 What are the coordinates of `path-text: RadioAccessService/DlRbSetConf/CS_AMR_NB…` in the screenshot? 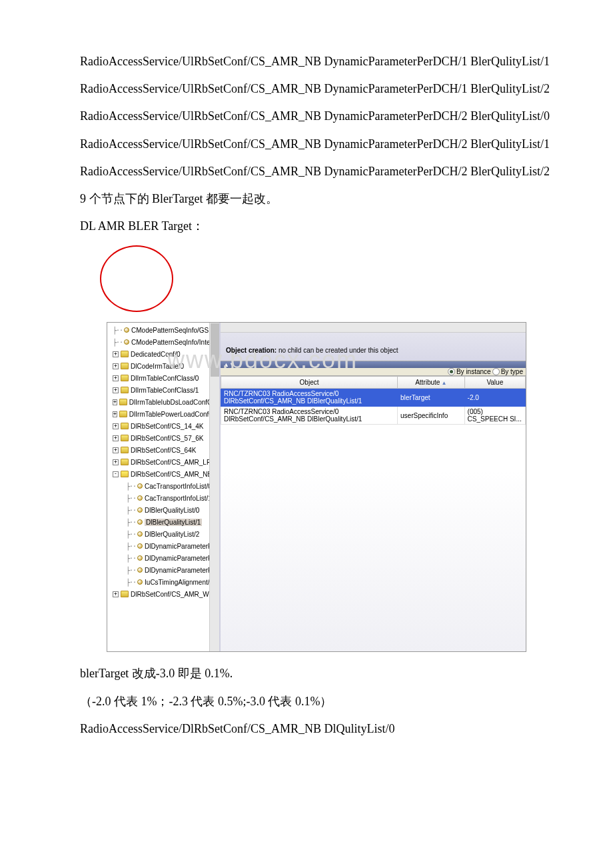 It's located at (313, 729).